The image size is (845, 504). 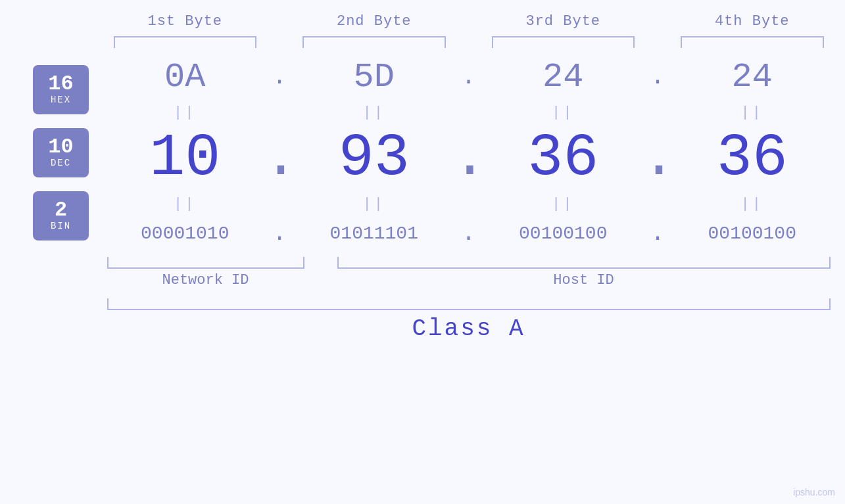 What do you see at coordinates (60, 226) in the screenshot?
I see `bin-label: BIN` at bounding box center [60, 226].